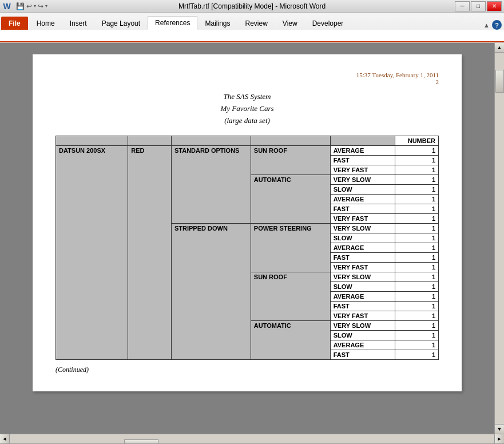 This screenshot has height=444, width=504. I want to click on tab-insert: Insert, so click(78, 23).